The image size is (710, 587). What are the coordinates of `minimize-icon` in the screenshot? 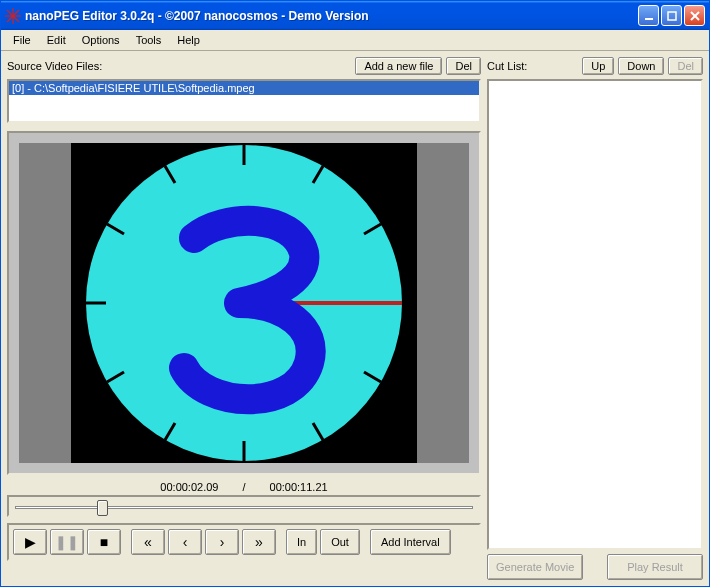 It's located at (649, 16).